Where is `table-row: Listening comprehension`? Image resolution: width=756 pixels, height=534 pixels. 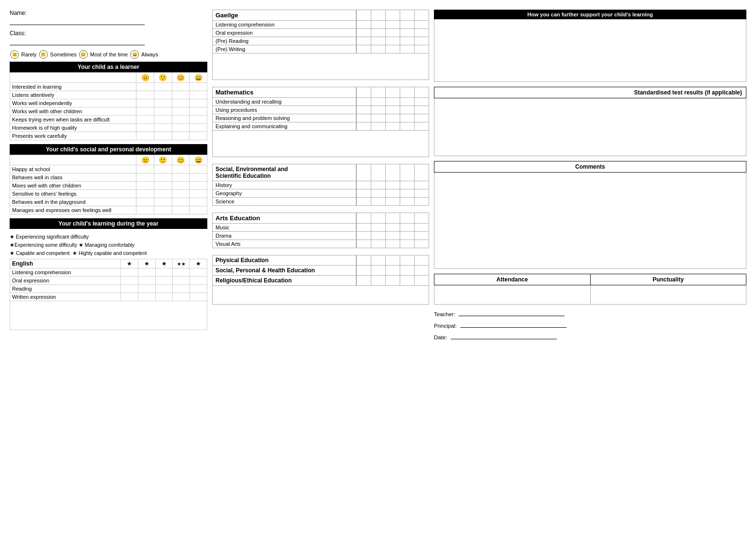
table-row: Listening comprehension is located at coordinates (109, 273).